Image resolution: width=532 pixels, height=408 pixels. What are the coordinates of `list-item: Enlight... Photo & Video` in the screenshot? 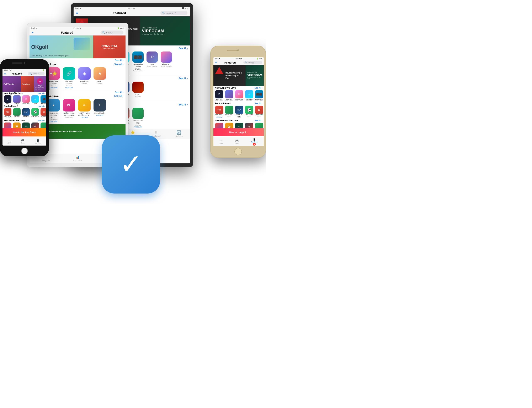 It's located at (229, 96).